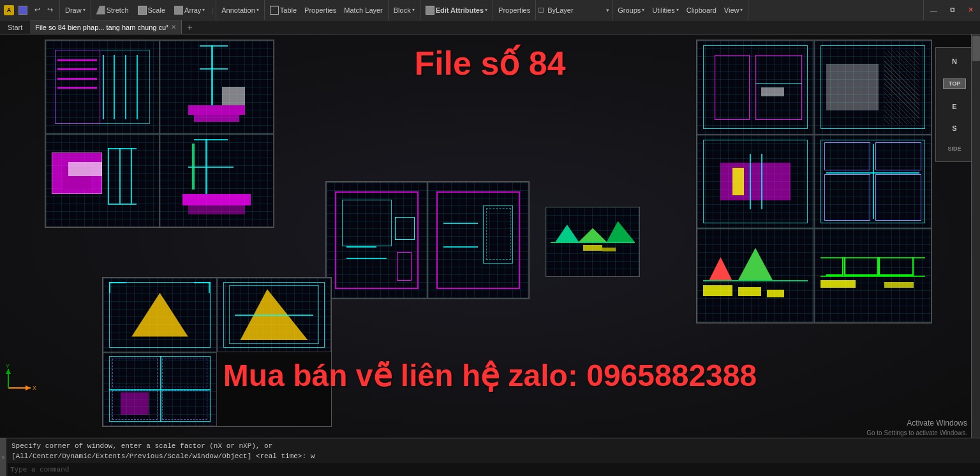 Image resolution: width=980 pixels, height=476 pixels. What do you see at coordinates (37, 10) in the screenshot?
I see `quick-access-undo: ↩` at bounding box center [37, 10].